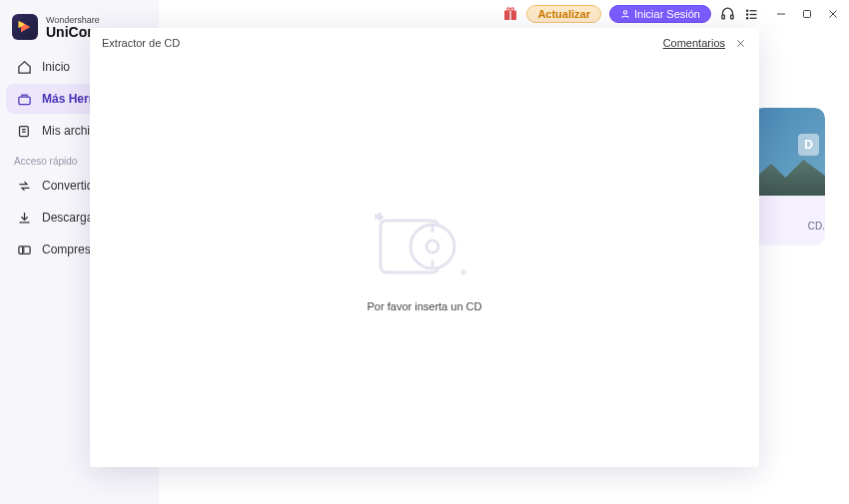 This screenshot has height=504, width=849. Describe the element at coordinates (141, 43) in the screenshot. I see `modal-title: Extractor de CD` at that location.